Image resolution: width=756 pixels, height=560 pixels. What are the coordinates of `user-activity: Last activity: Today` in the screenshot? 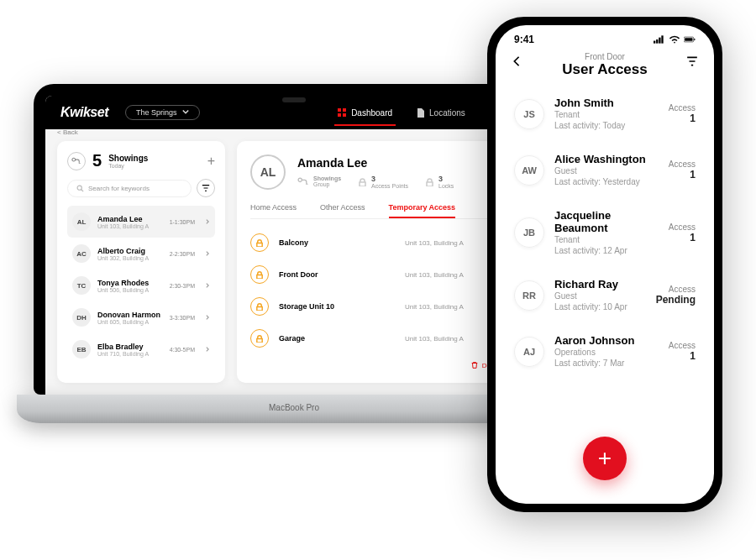 It's located at (606, 126).